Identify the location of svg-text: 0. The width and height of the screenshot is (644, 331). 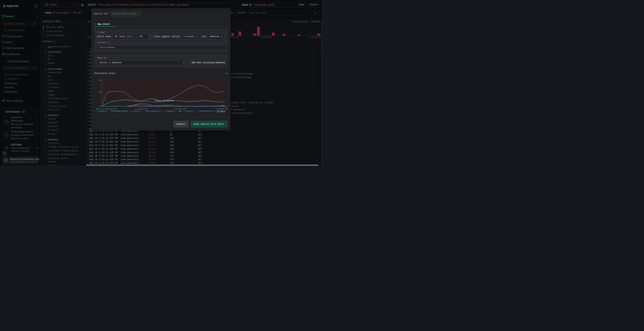
(100, 106).